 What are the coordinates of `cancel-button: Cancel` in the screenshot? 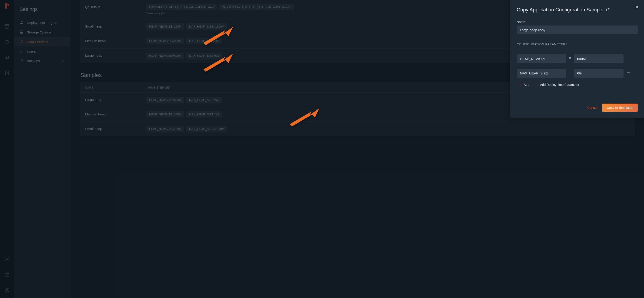 It's located at (592, 108).